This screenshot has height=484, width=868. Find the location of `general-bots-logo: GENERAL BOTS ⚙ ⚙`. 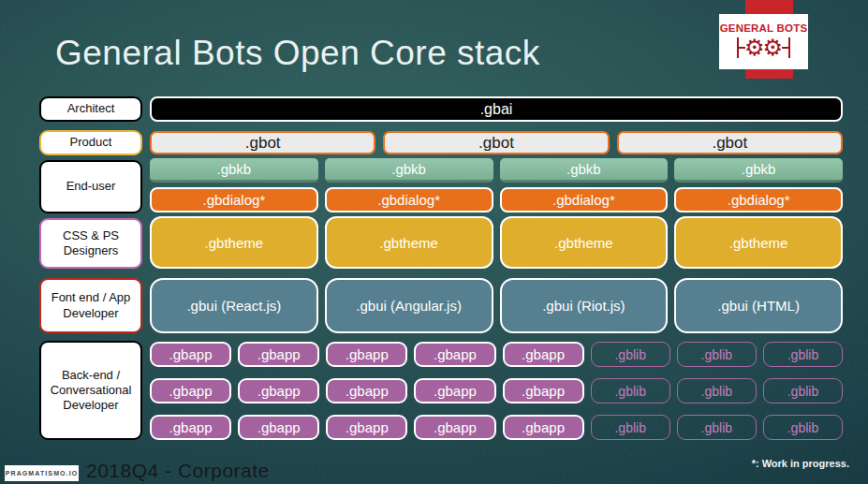

general-bots-logo: GENERAL BOTS ⚙ ⚙ is located at coordinates (764, 41).